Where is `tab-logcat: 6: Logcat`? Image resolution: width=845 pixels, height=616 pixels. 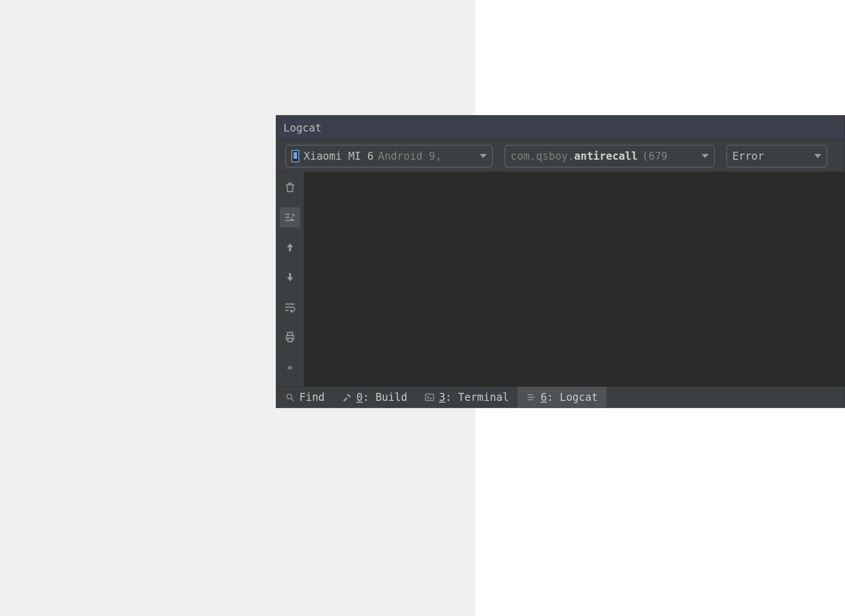 tab-logcat: 6: Logcat is located at coordinates (562, 397).